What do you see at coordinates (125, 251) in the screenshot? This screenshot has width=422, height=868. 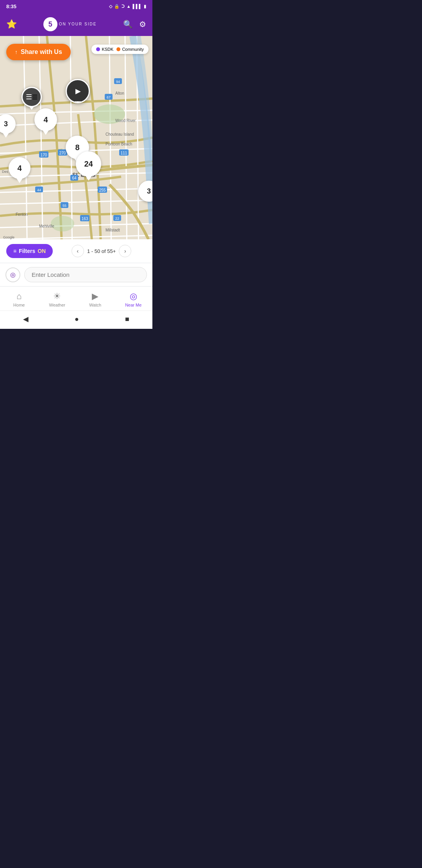 I see `next-page-button: ›` at bounding box center [125, 251].